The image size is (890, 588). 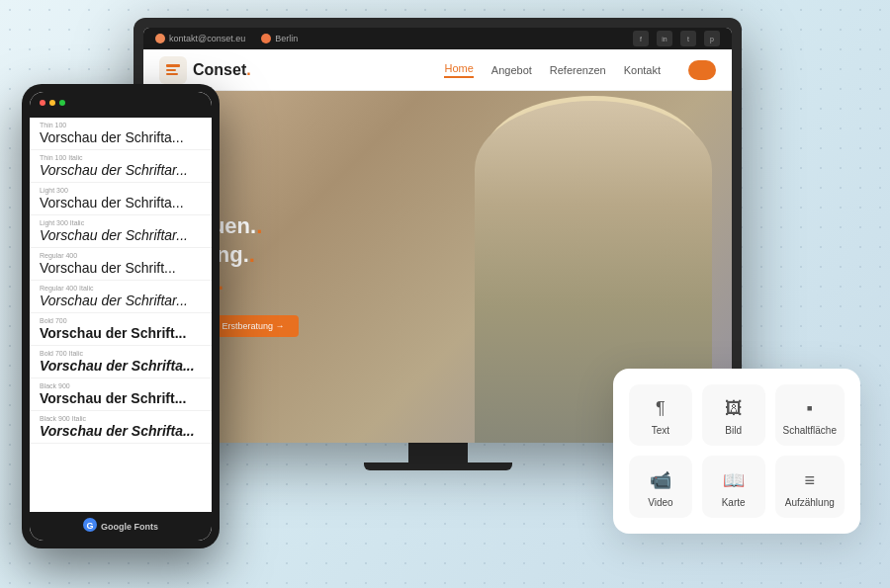 What do you see at coordinates (279, 39) in the screenshot?
I see `location-topbar: Berlin` at bounding box center [279, 39].